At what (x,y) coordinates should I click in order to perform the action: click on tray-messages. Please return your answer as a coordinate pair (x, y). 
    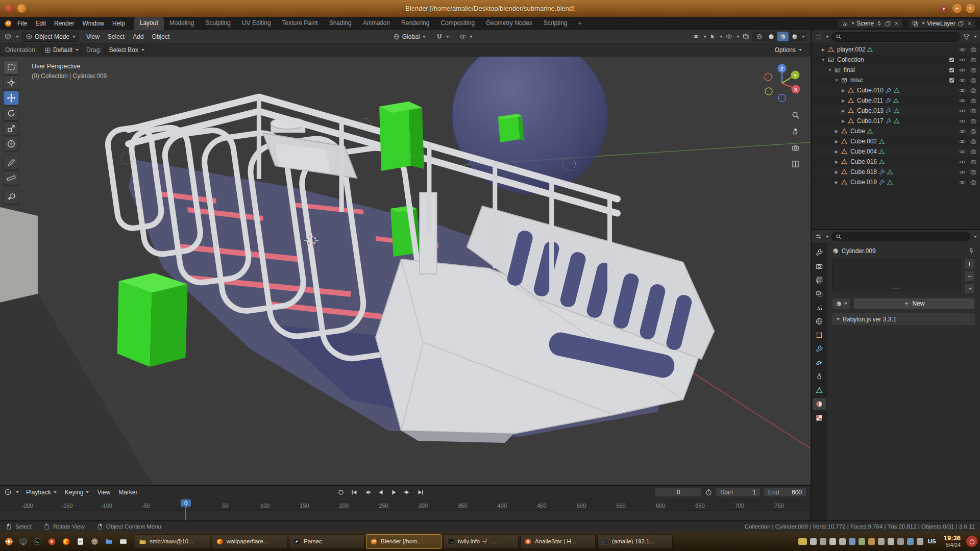
    Looking at the image, I should click on (872, 542).